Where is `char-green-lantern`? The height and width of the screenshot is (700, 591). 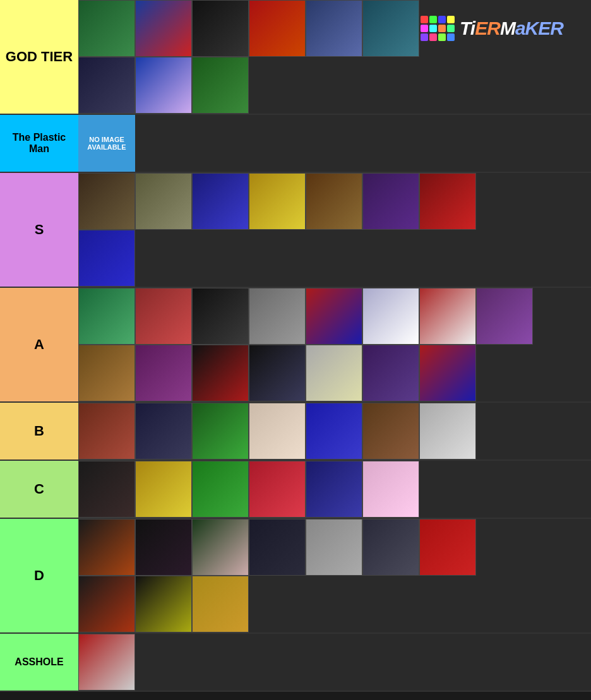
char-green-lantern is located at coordinates (107, 28).